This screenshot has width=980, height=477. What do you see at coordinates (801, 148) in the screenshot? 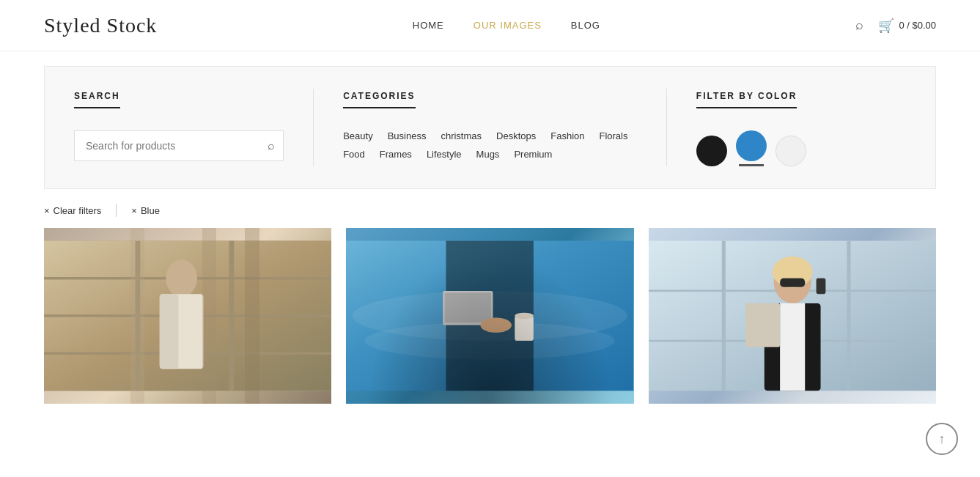
I see `color-filters` at bounding box center [801, 148].